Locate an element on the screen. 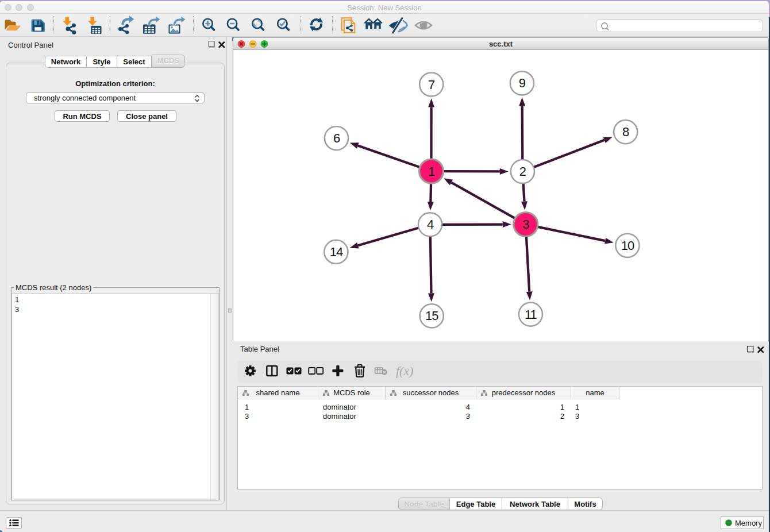 The height and width of the screenshot is (532, 770). svg-text: 3 is located at coordinates (526, 224).